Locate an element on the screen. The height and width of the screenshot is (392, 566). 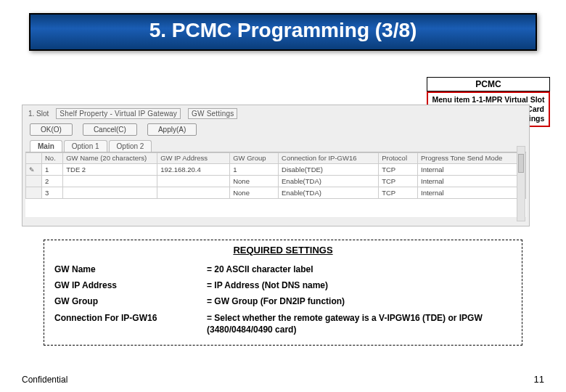
required-value: = GW Group (For DN2IP function) is located at coordinates (359, 301).